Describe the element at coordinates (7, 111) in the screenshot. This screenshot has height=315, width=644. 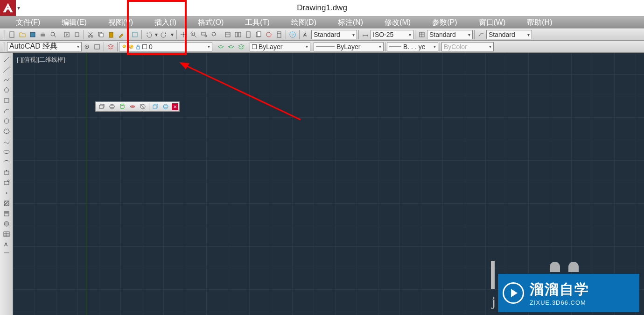
I see `arc-tool-icon` at that location.